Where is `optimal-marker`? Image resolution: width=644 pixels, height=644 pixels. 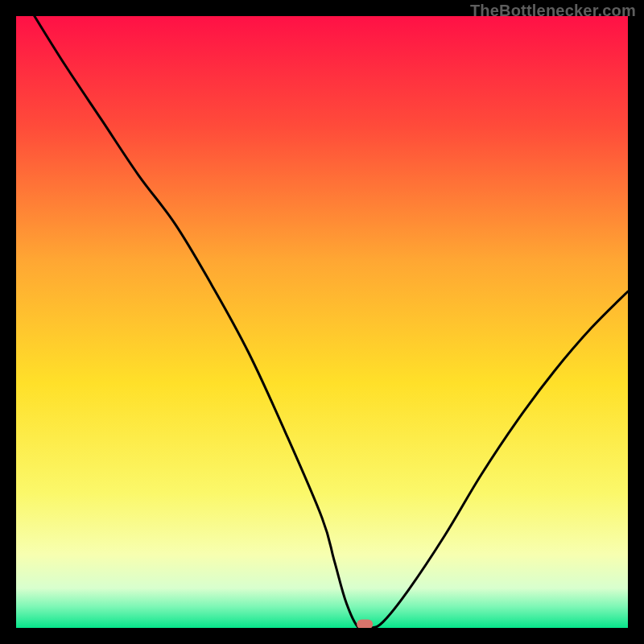 optimal-marker is located at coordinates (365, 623).